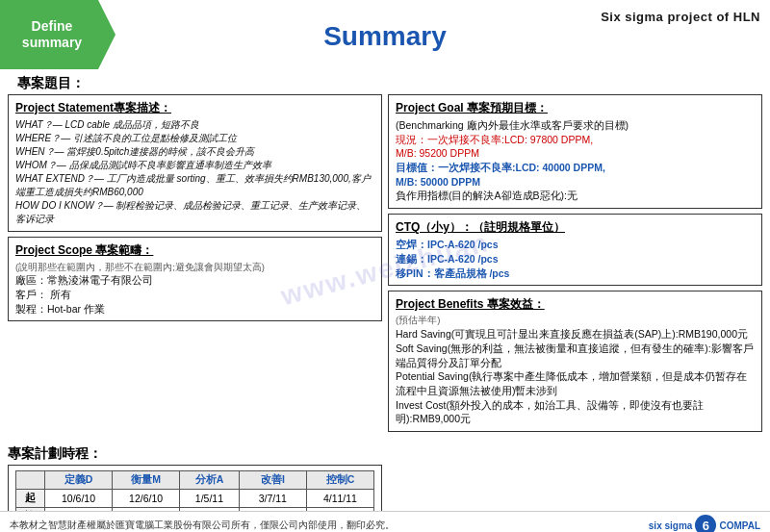  I want to click on goal-line-2: M/B: 95200 DPPM, so click(576, 154).